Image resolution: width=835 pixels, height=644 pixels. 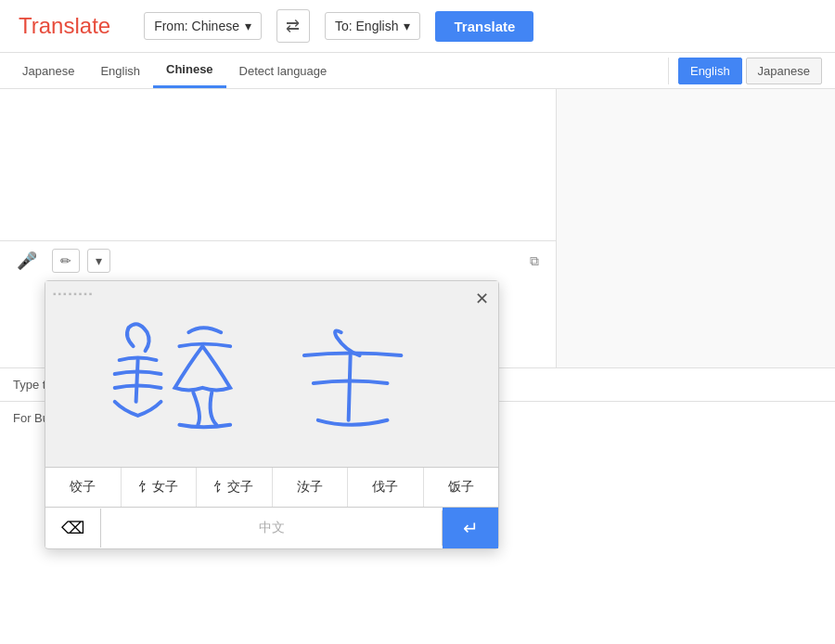 What do you see at coordinates (98, 261) in the screenshot?
I see `dropdown-arrow-icon: ▾` at bounding box center [98, 261].